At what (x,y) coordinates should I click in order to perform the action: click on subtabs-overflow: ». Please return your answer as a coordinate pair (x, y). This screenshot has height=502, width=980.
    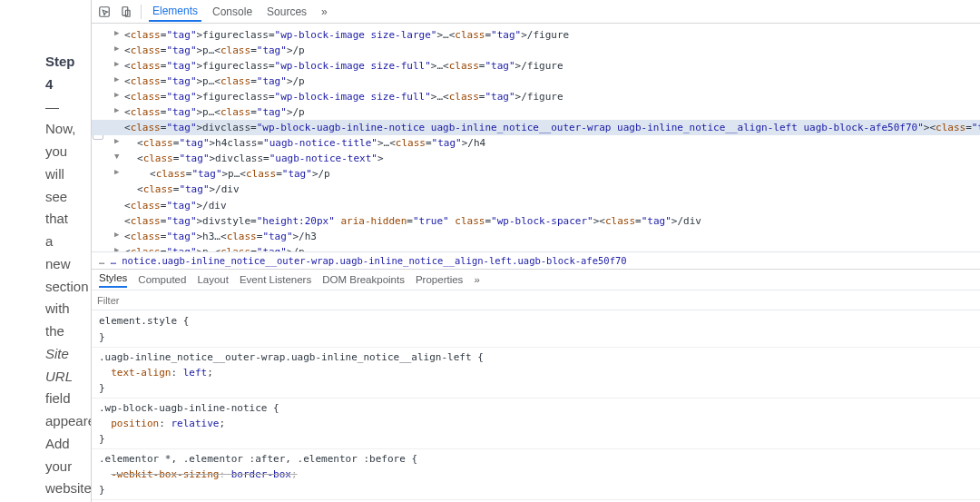
    Looking at the image, I should click on (476, 280).